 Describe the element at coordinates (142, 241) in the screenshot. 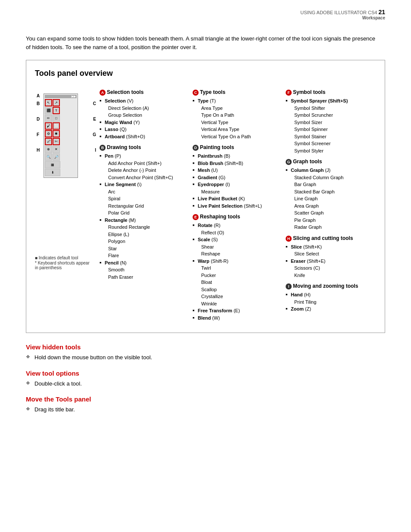

I see `list-item: Polygon` at that location.